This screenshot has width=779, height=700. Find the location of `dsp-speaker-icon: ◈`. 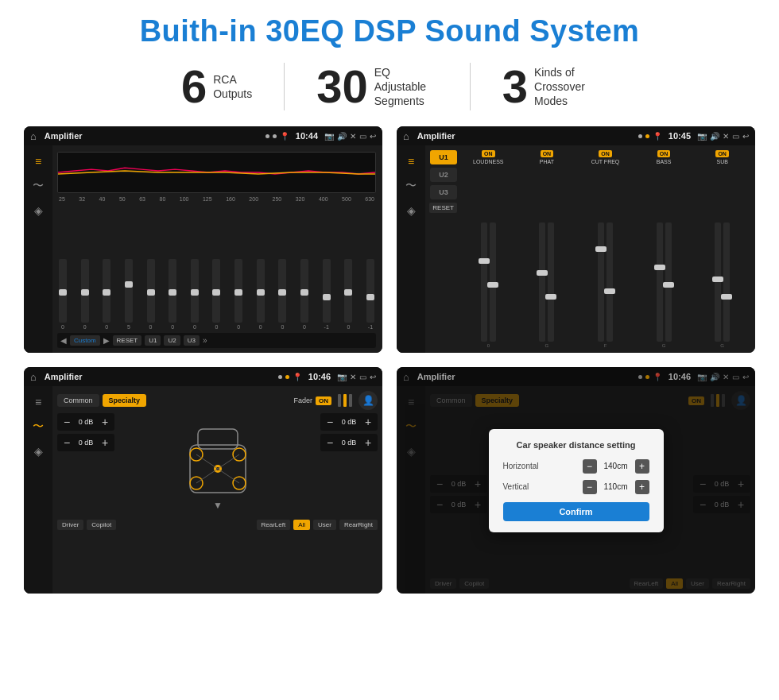

dsp-speaker-icon: ◈ is located at coordinates (412, 211).